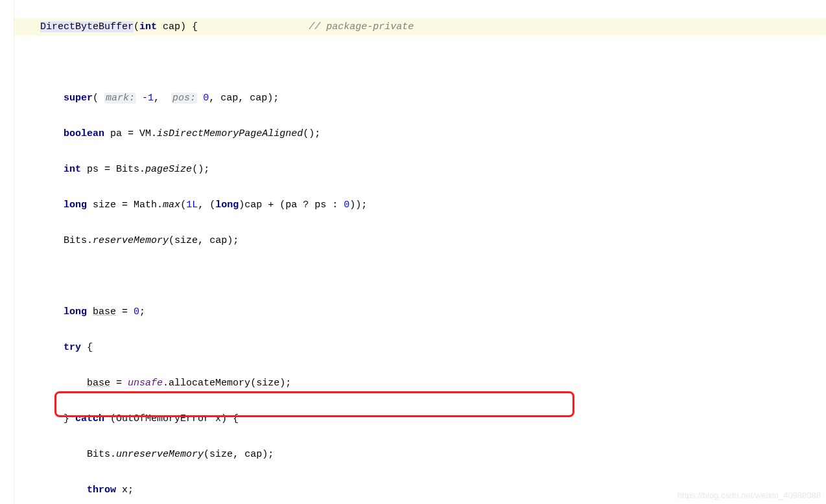 This screenshot has height=504, width=826. What do you see at coordinates (420, 27) in the screenshot?
I see `code-line: DirectByteBuffer(int cap) { // package-p…` at bounding box center [420, 27].